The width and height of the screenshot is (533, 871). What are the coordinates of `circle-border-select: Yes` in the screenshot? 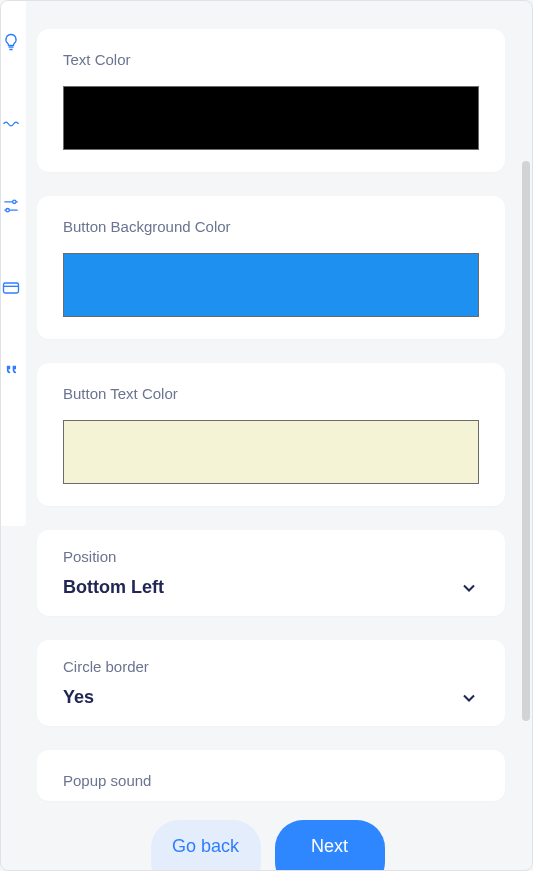 It's located at (271, 698).